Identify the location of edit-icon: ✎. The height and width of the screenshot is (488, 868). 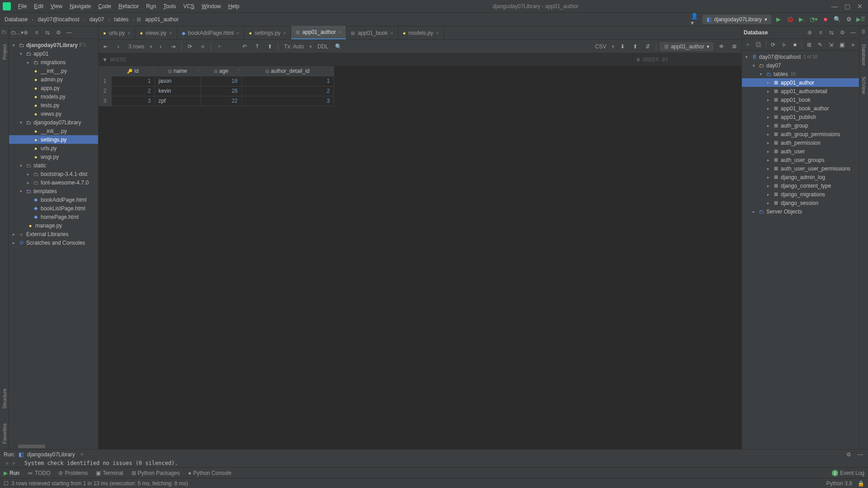
(820, 45).